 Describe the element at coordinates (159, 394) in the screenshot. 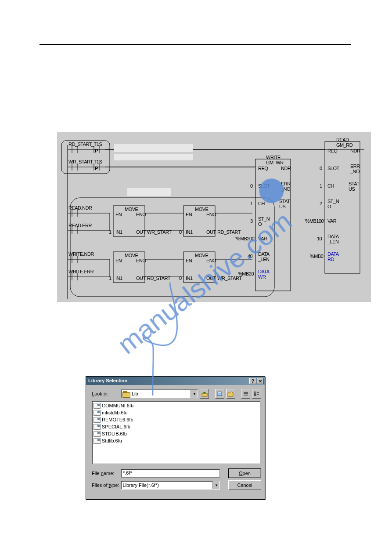

I see `look-in-dropdown: Lib ▼` at that location.